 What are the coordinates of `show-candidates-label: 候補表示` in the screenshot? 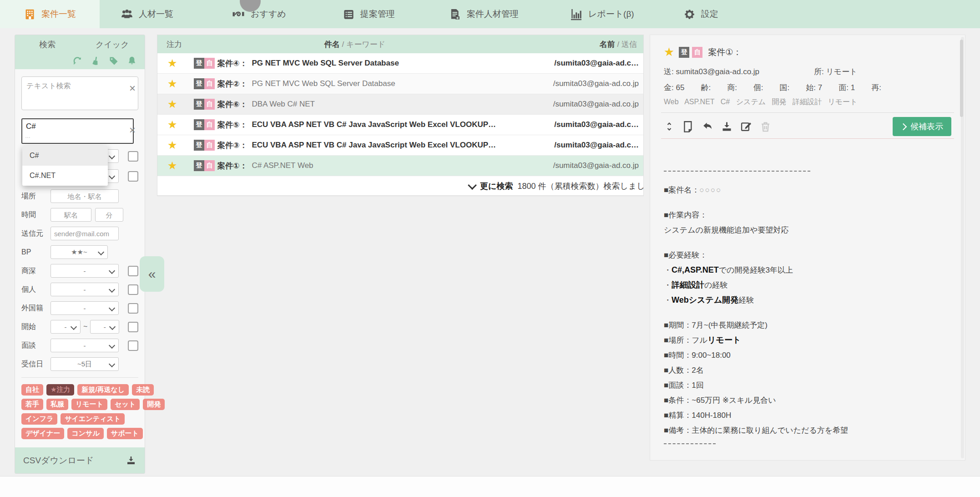 It's located at (927, 127).